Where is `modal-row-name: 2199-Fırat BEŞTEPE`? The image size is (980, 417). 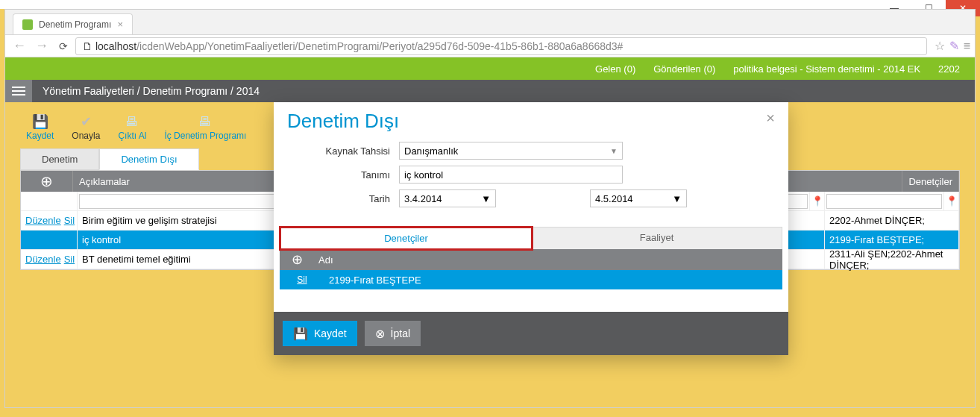 modal-row-name: 2199-Fırat BEŞTEPE is located at coordinates (553, 280).